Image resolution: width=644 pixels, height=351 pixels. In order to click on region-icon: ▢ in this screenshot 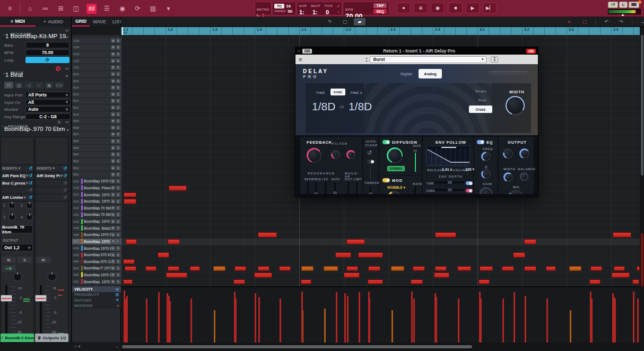, I will do `click(585, 22)`.